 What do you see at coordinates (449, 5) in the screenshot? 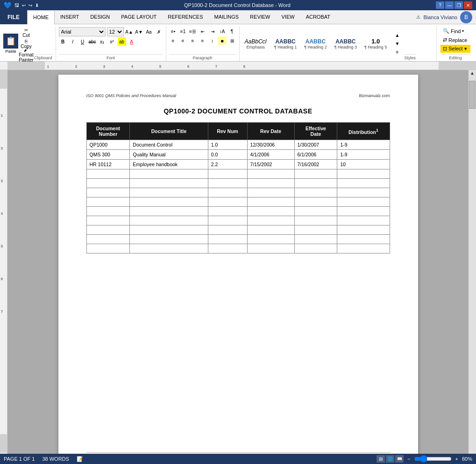
I see `minimize-btn: —` at bounding box center [449, 5].